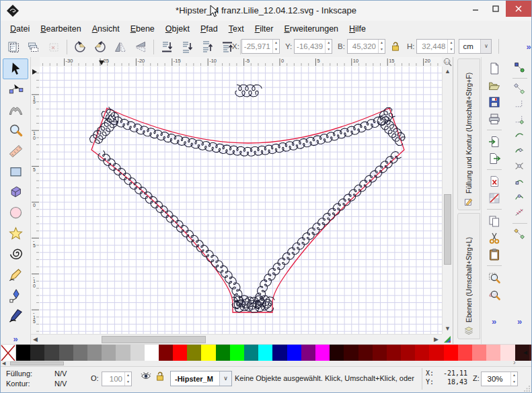  What do you see at coordinates (494, 294) in the screenshot?
I see `zoom-drawing-button` at bounding box center [494, 294].